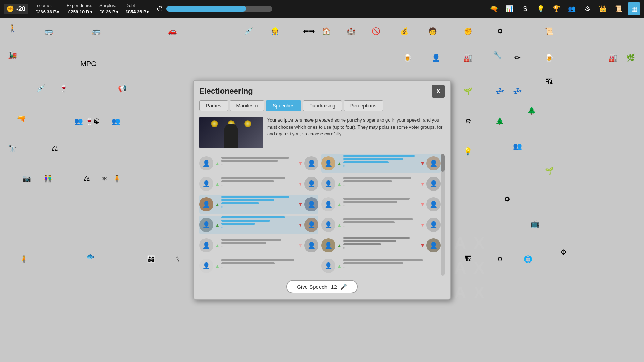 The image size is (644, 362). What do you see at coordinates (283, 106) in the screenshot?
I see `tab-speeches: Speeches` at bounding box center [283, 106].